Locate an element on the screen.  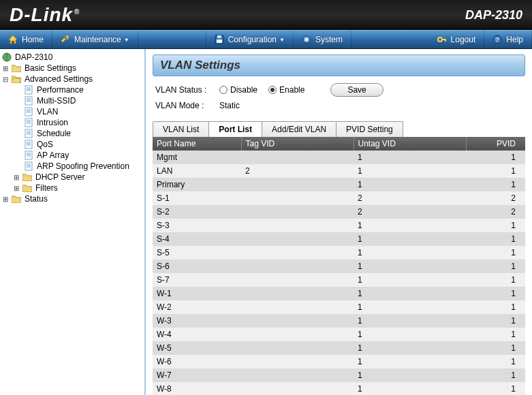
tree-multissid-label: Multi-SSID is located at coordinates (56, 101).